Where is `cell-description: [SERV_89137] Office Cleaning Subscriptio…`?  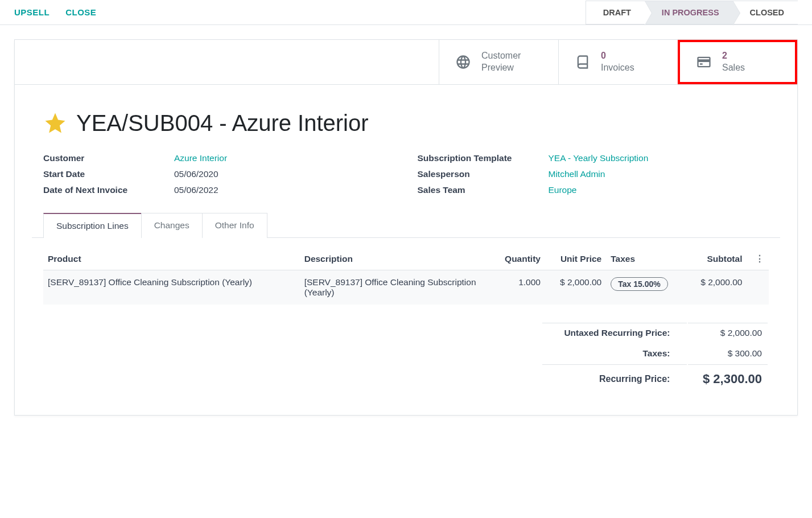 cell-description: [SERV_89137] Office Cleaning Subscriptio… is located at coordinates (396, 287).